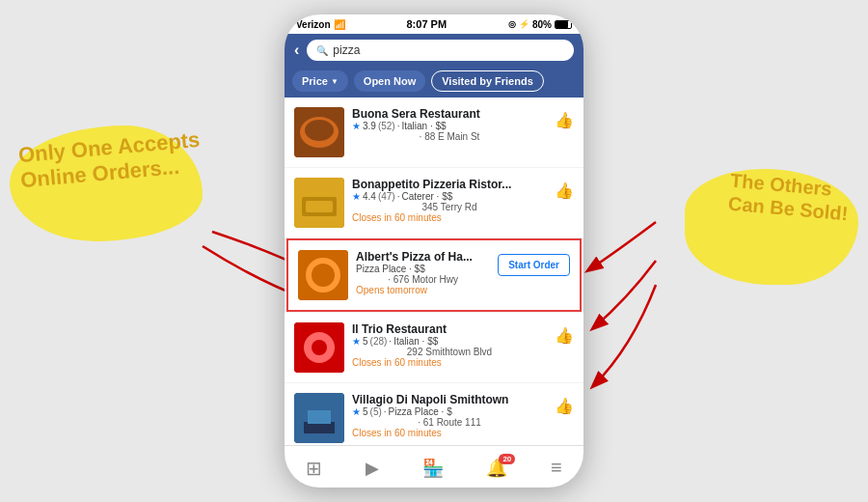 This screenshot has height=502, width=868. What do you see at coordinates (449, 218) in the screenshot?
I see `status-2: Closes in 60 minutes` at bounding box center [449, 218].